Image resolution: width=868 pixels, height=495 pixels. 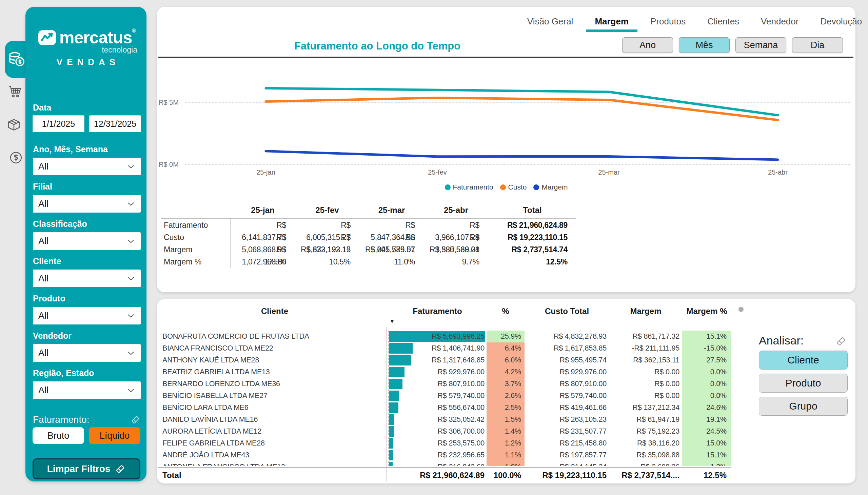 What do you see at coordinates (15, 92) in the screenshot?
I see `nav-rail-item-cart` at bounding box center [15, 92].